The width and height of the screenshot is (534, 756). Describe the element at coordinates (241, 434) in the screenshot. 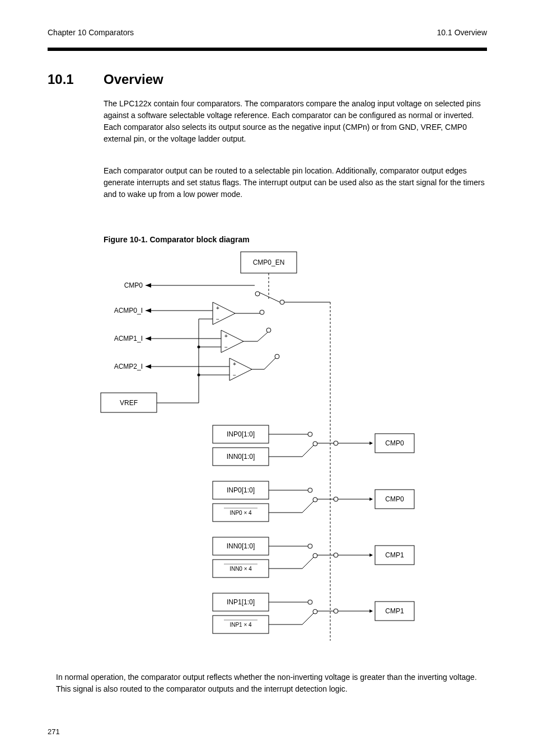

I see `inp0-label: INP0[1:0]` at that location.